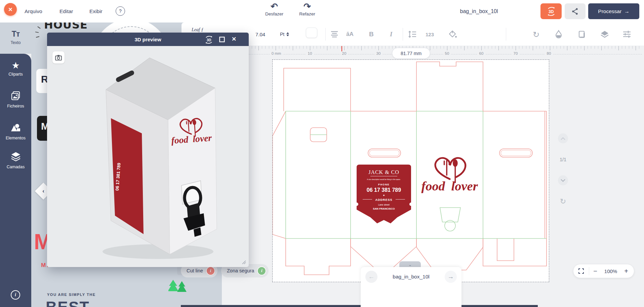  Describe the element at coordinates (34, 11) in the screenshot. I see `menu-arquivo: Arquivo` at that location.